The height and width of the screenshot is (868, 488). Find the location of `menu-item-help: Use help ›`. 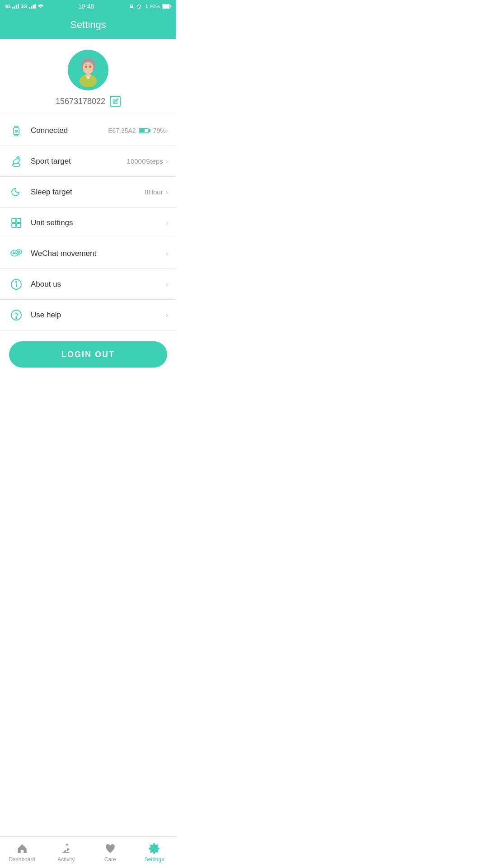

menu-item-help: Use help › is located at coordinates (88, 315).